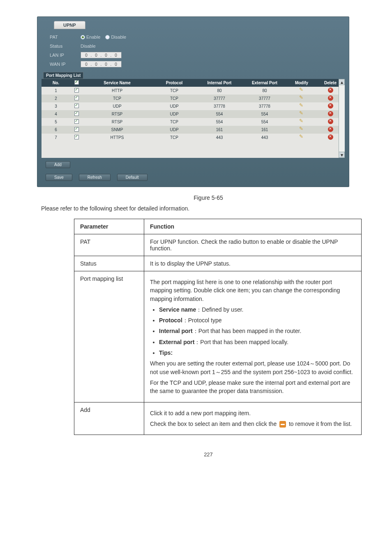 Image resolution: width=392 pixels, height=555 pixels. What do you see at coordinates (76, 83) in the screenshot?
I see `col-chk` at bounding box center [76, 83].